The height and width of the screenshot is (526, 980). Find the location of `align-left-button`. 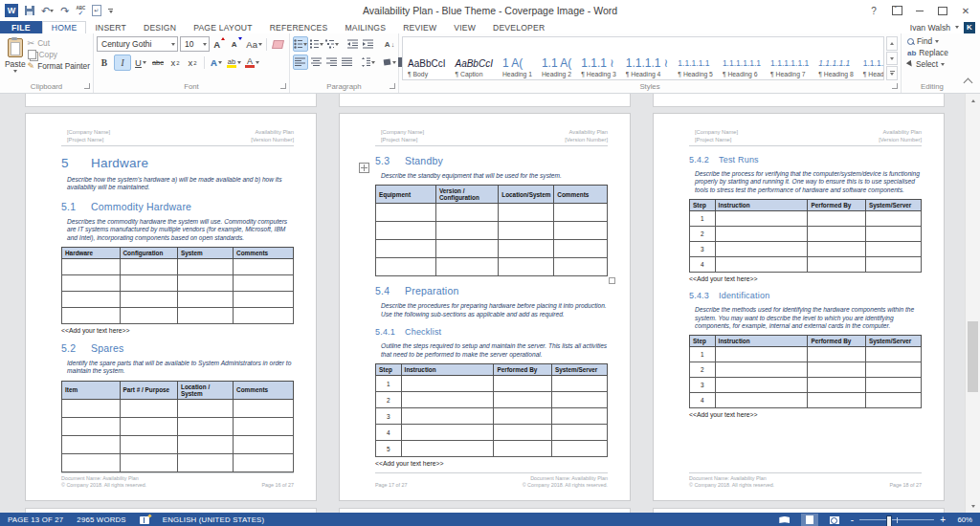

align-left-button is located at coordinates (301, 62).